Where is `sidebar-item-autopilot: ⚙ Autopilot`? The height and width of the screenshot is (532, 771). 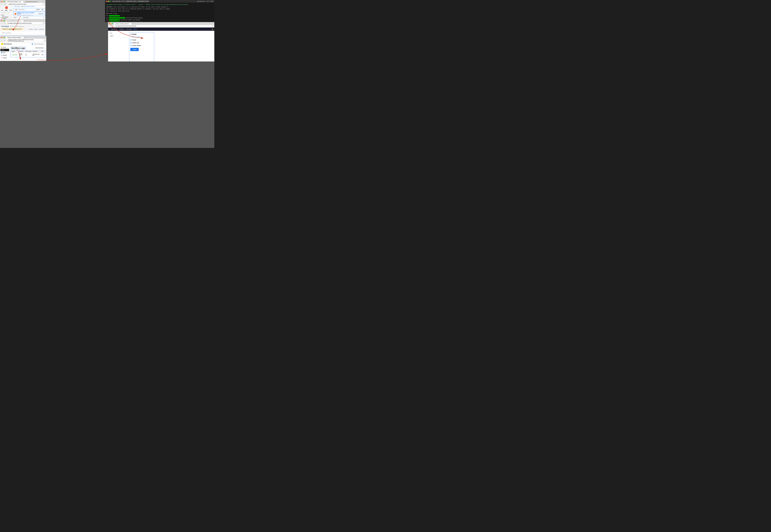 sidebar-item-autopilot: ⚙ Autopilot is located at coordinates (5, 55).